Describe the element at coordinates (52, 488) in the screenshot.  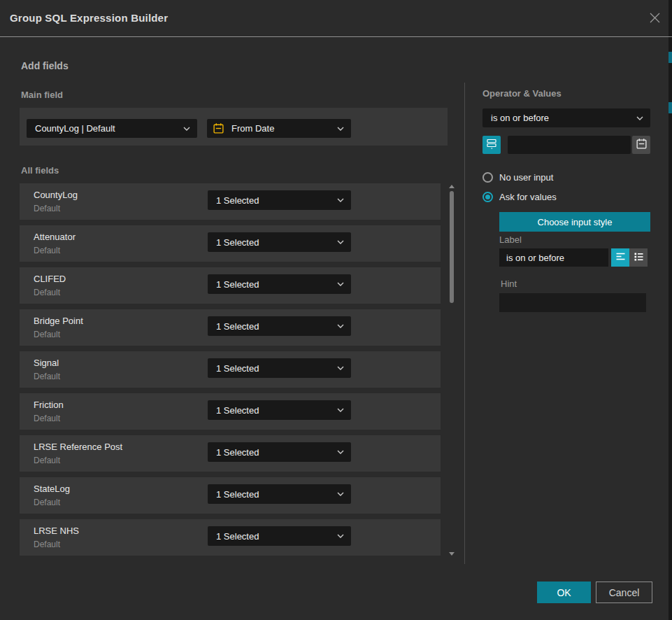
I see `field-name: StateLog` at that location.